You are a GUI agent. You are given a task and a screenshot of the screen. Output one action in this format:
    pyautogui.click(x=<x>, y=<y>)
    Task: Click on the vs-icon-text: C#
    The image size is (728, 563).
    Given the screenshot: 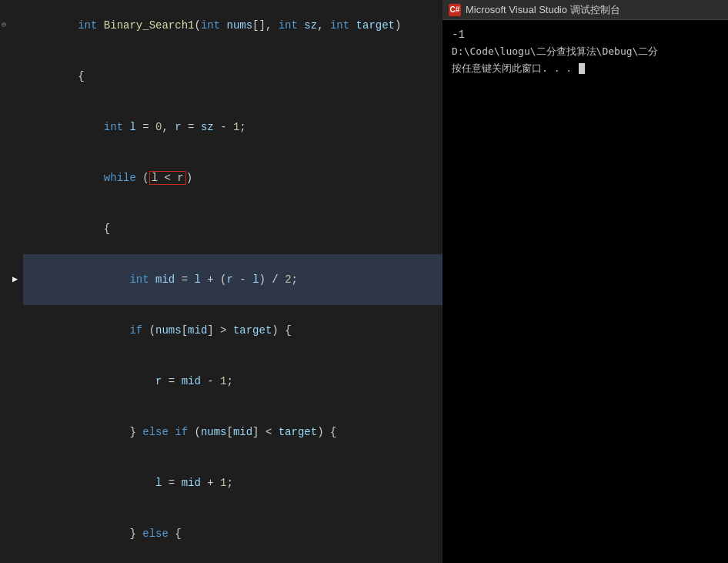 What is the action you would take?
    pyautogui.click(x=456, y=9)
    